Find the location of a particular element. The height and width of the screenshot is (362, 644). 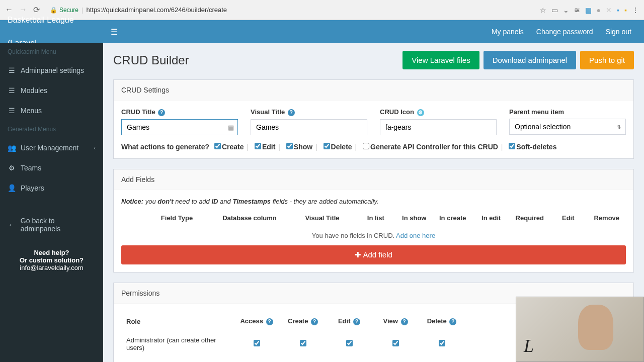

sidebar-section-generated: Generated Menus is located at coordinates (51, 129).